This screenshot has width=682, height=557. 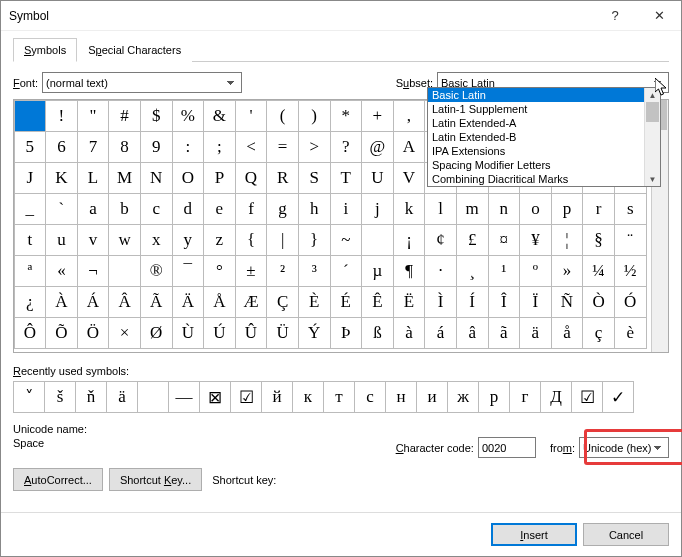 I want to click on symbol-cell: l, so click(x=440, y=209).